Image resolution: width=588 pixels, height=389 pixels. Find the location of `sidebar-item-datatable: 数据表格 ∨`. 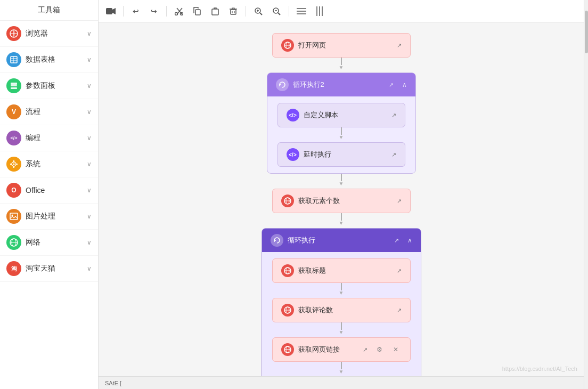

sidebar-item-datatable: 数据表格 ∨ is located at coordinates (49, 60).